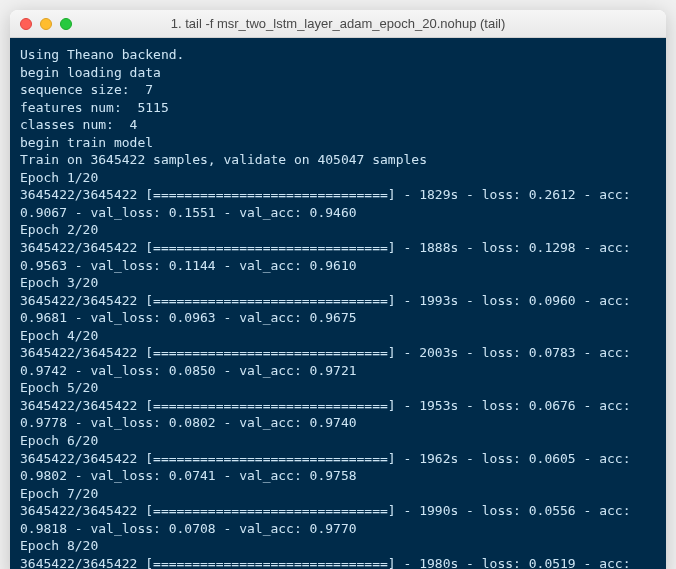  Describe the element at coordinates (338, 24) in the screenshot. I see `window-title: 1. tail -f msr_two_lstm_layer_adam_epoch…` at that location.